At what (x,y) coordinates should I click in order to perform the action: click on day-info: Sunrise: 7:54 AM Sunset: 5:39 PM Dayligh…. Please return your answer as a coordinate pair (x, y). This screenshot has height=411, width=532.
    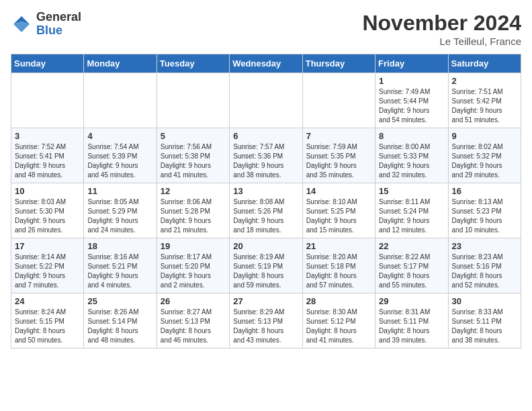
    Looking at the image, I should click on (120, 161).